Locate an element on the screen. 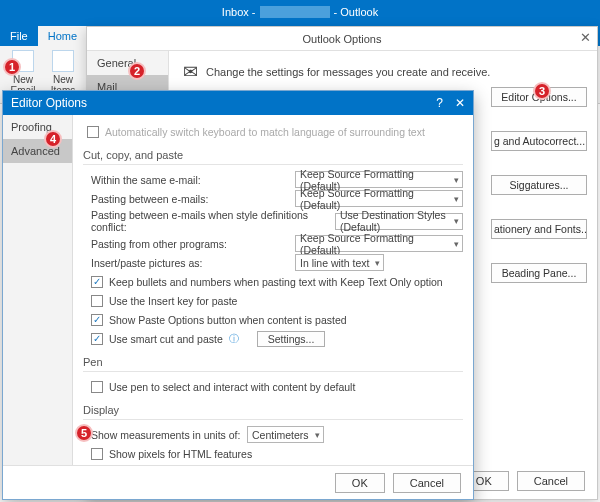 This screenshot has height=502, width=600. options-right-buttons: Editor Options... g and Autocorrect... S… is located at coordinates (539, 185).